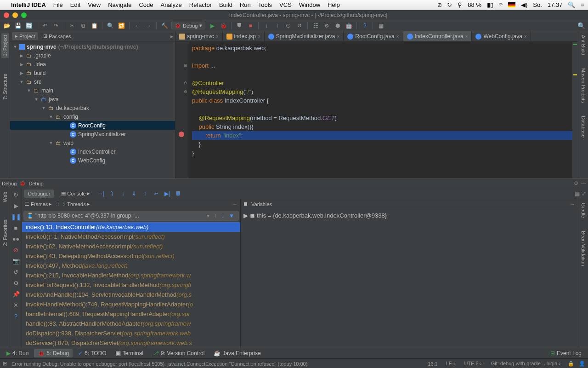 The width and height of the screenshot is (588, 368). Describe the element at coordinates (7, 26) in the screenshot. I see `open-icon: 📂` at that location.